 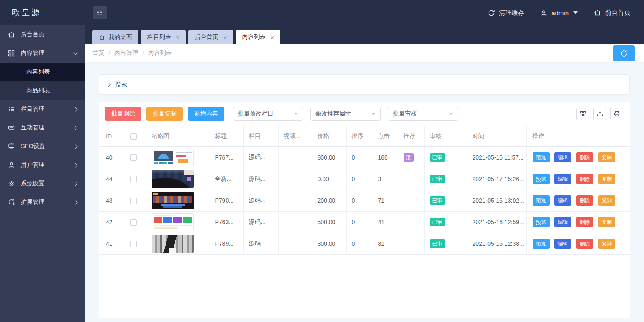 I want to click on search-toggle-panel: 搜索, so click(x=364, y=85).